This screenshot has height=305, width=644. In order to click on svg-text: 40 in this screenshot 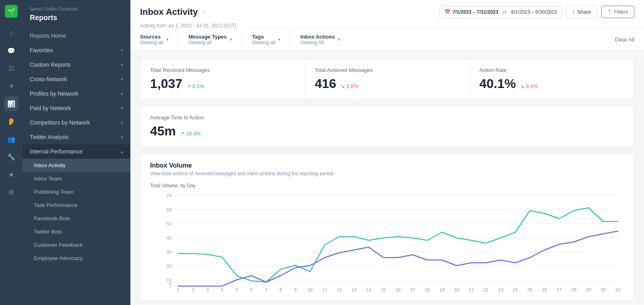, I will do `click(169, 238)`.